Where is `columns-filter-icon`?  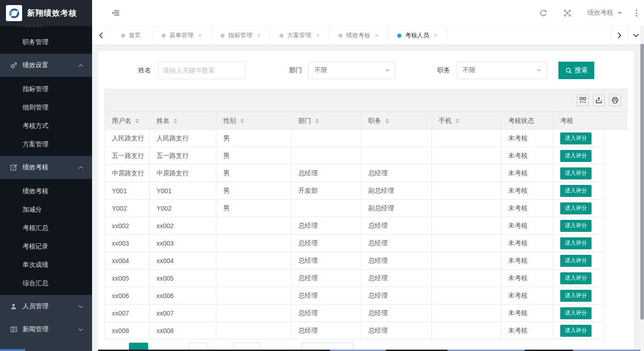
columns-filter-icon is located at coordinates (583, 100).